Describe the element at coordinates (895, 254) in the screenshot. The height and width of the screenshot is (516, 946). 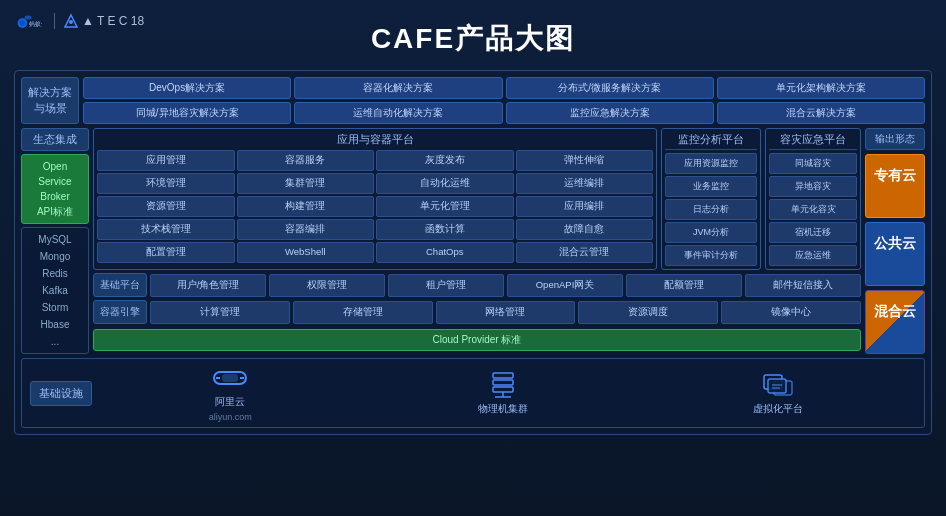
I see `output-public: 公共云` at that location.